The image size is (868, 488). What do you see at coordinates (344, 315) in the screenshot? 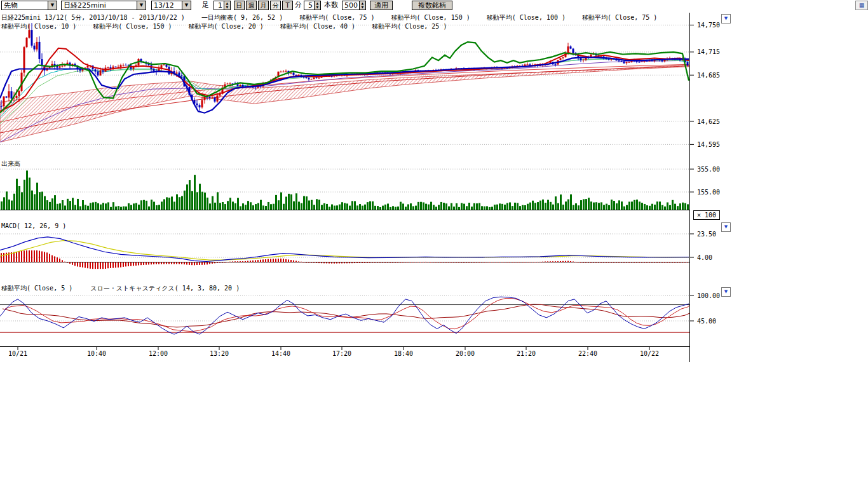
I see `stoch-k-line` at bounding box center [344, 315].